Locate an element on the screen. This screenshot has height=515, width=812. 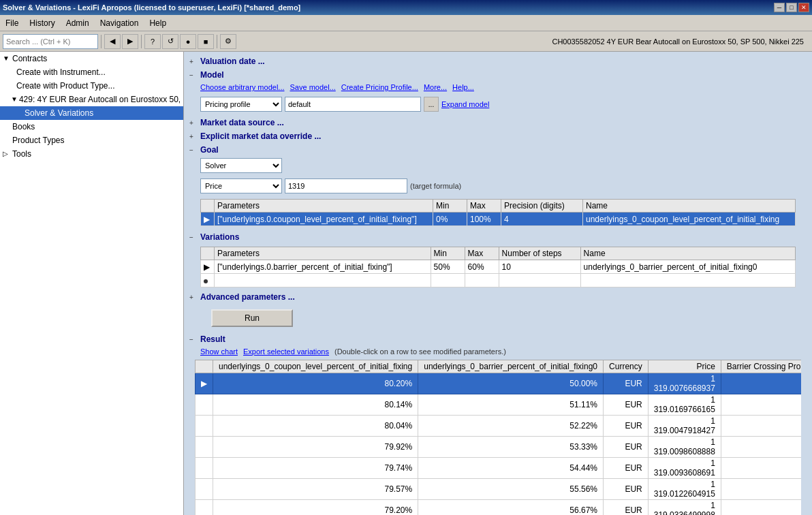
result-row-6: 79.20%56.67%EUR1 319.03364999980.48% is located at coordinates (499, 508).